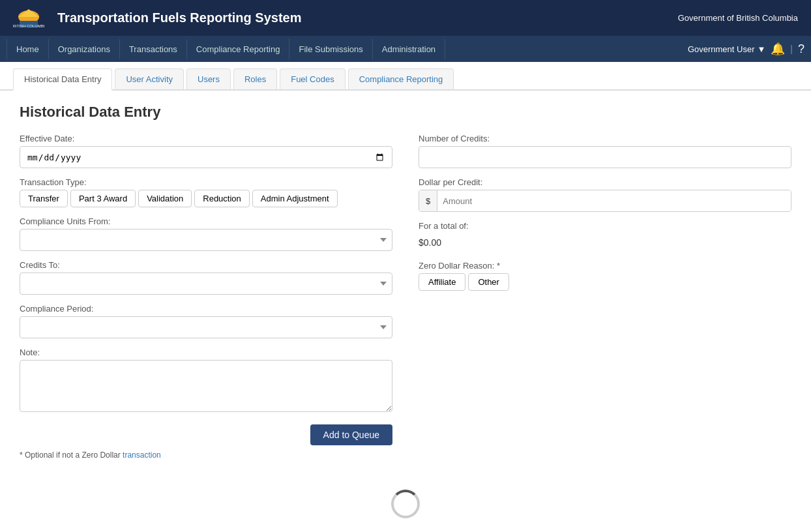 This screenshot has width=811, height=532. I want to click on zero-dollar-reason-group: Affiliate Other, so click(605, 282).